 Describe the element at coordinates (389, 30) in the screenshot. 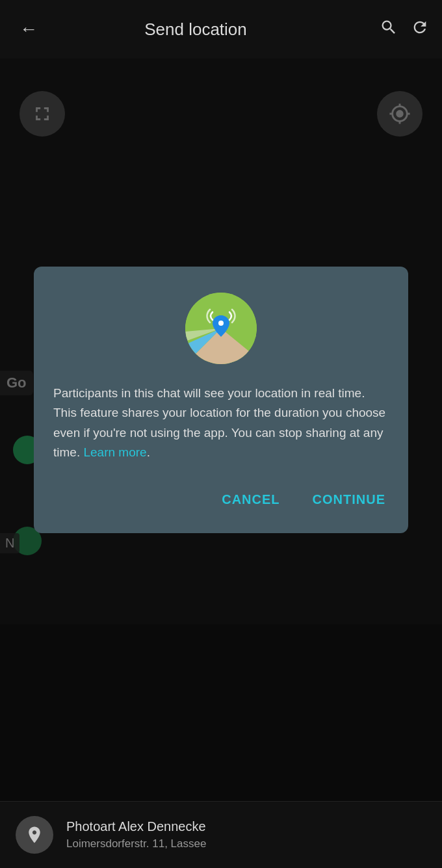

I see `search-icon` at that location.